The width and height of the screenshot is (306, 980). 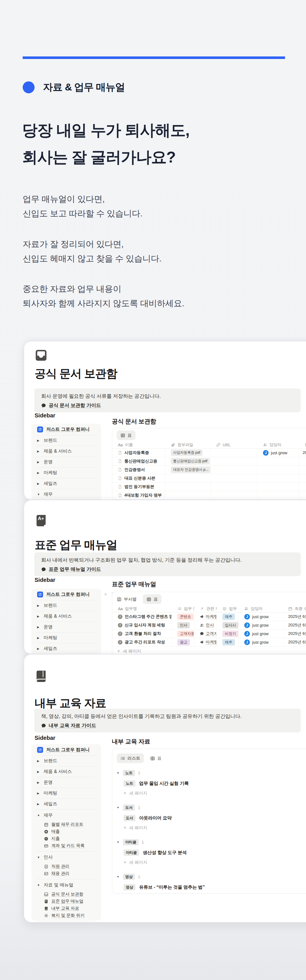 What do you see at coordinates (211, 877) in the screenshot?
I see `group-header: ▼영상1` at bounding box center [211, 877].